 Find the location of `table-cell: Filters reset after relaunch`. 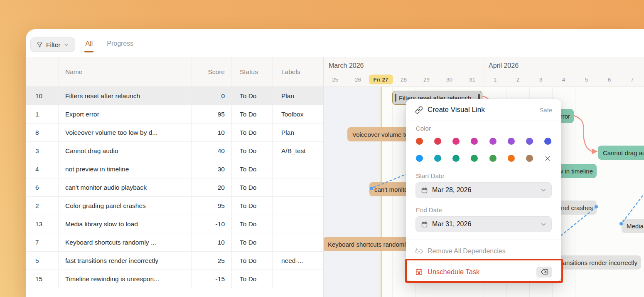

table-cell: Filters reset after relaunch is located at coordinates (125, 96).